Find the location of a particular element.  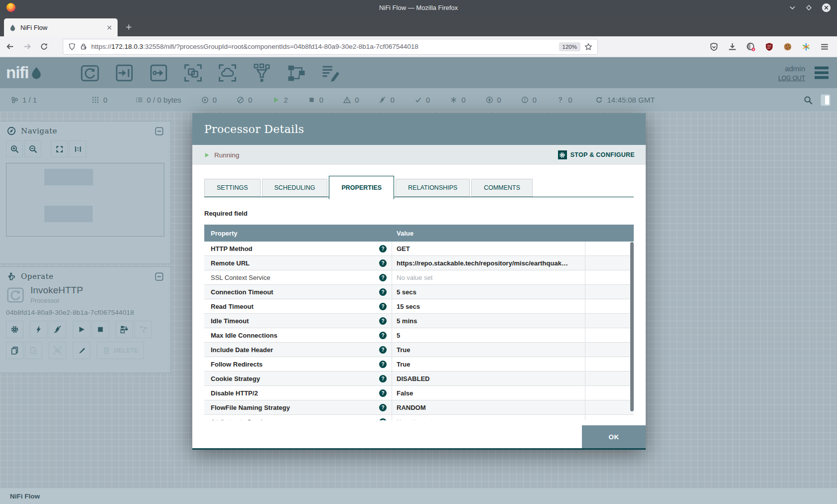

disabled-icon is located at coordinates (383, 100).